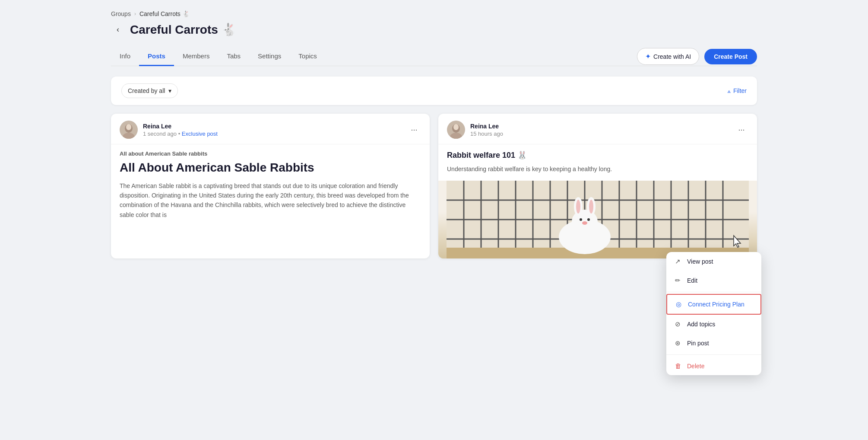 This screenshot has height=440, width=868. I want to click on back-icon: ‹, so click(118, 29).